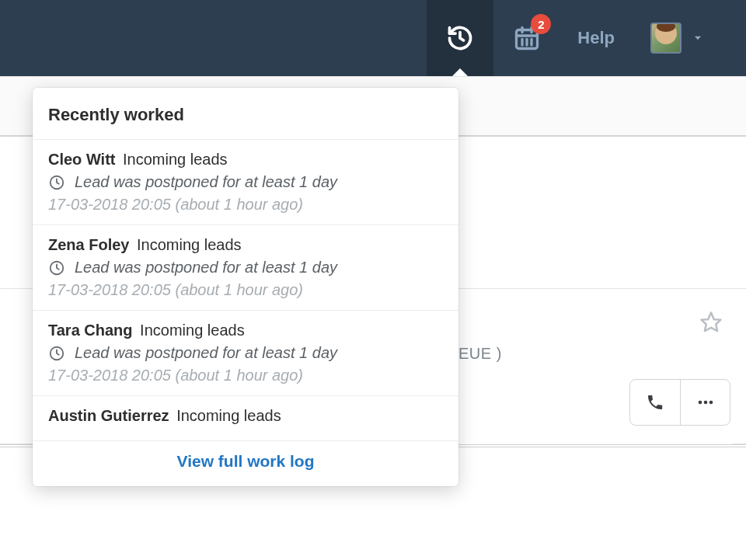  What do you see at coordinates (373, 38) in the screenshot?
I see `app-header: 2 Help` at bounding box center [373, 38].